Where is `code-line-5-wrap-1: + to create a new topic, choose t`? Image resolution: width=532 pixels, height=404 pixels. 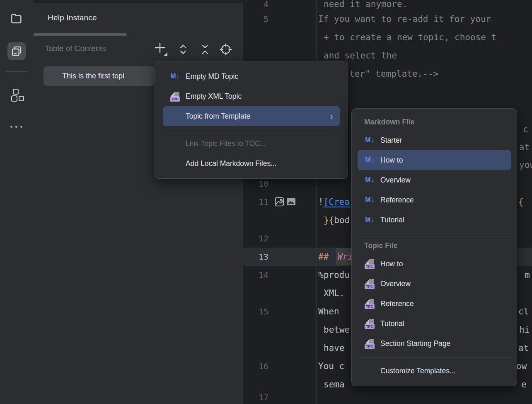
code-line-5-wrap-1: + to create a new topic, choose t is located at coordinates (410, 37).